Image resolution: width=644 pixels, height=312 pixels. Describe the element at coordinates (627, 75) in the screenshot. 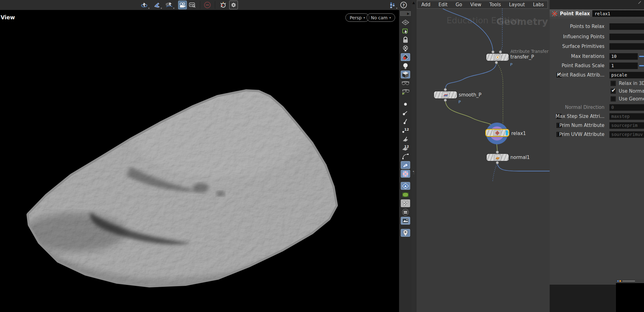

I see `param-field: pscale` at that location.